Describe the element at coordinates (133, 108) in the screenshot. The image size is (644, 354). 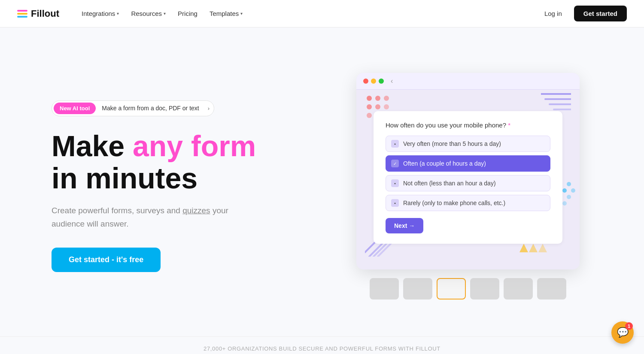
I see `ai-badge: New AI tool Make a form from a doc, PDF …` at that location.